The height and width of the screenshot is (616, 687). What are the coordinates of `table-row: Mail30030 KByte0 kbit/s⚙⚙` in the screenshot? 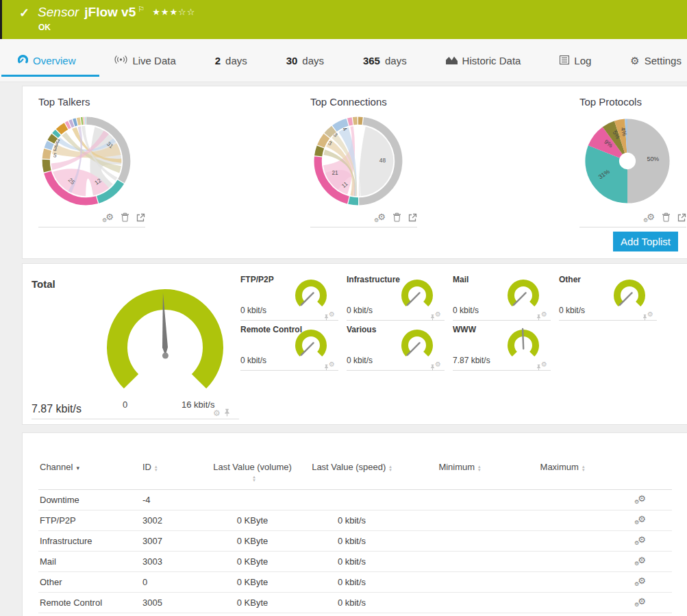 It's located at (355, 562).